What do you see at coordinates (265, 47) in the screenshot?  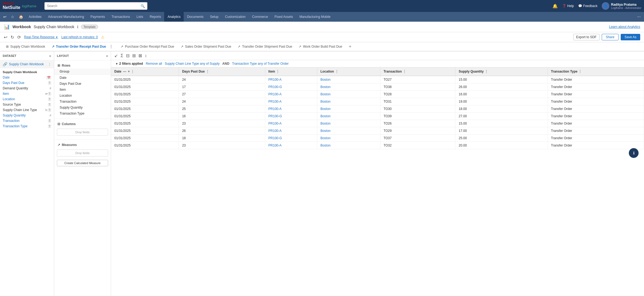 I see `tab-transfer-order-shipment: ↗ Transfer Order Shipment Past Due` at bounding box center [265, 47].